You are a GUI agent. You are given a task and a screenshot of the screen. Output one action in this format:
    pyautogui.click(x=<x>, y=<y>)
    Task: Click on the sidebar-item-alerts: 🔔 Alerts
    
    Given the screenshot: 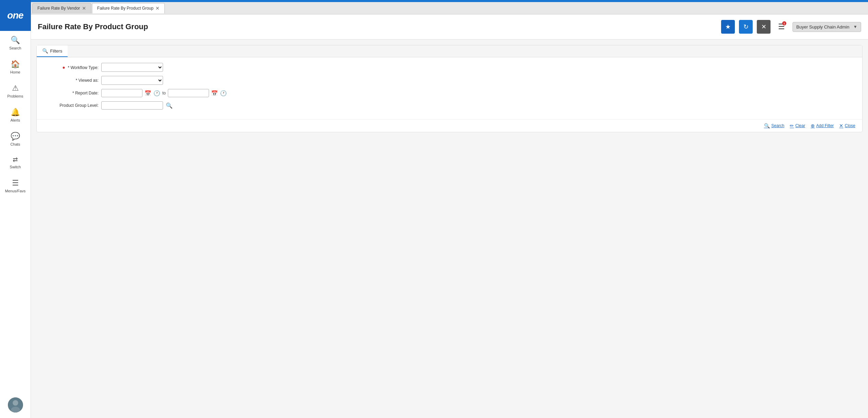 What is the action you would take?
    pyautogui.click(x=15, y=115)
    